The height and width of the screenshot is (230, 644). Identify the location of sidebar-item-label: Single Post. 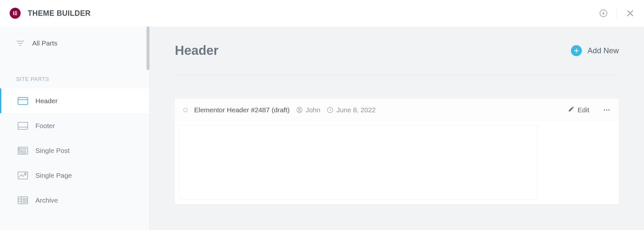
(52, 151).